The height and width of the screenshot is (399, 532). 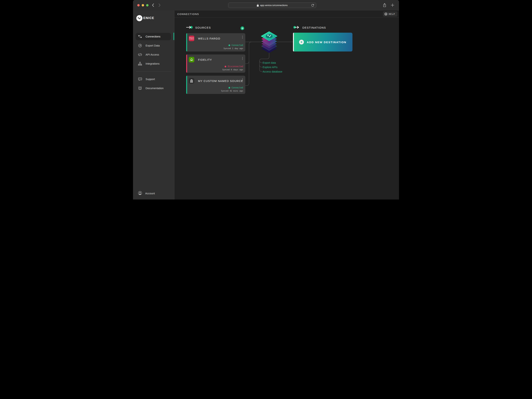 What do you see at coordinates (274, 5) in the screenshot?
I see `url-text: app.venice.is/connections` at bounding box center [274, 5].